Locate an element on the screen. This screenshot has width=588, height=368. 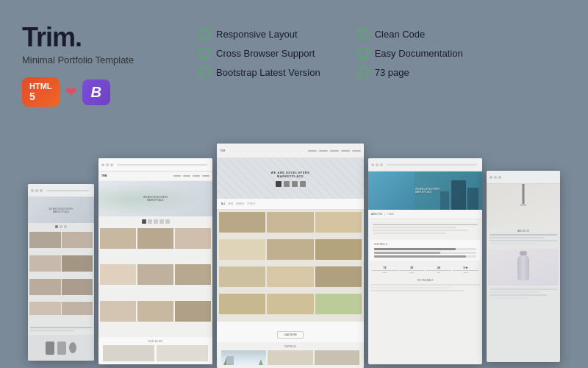
bootstrap-badge: B is located at coordinates (96, 93).